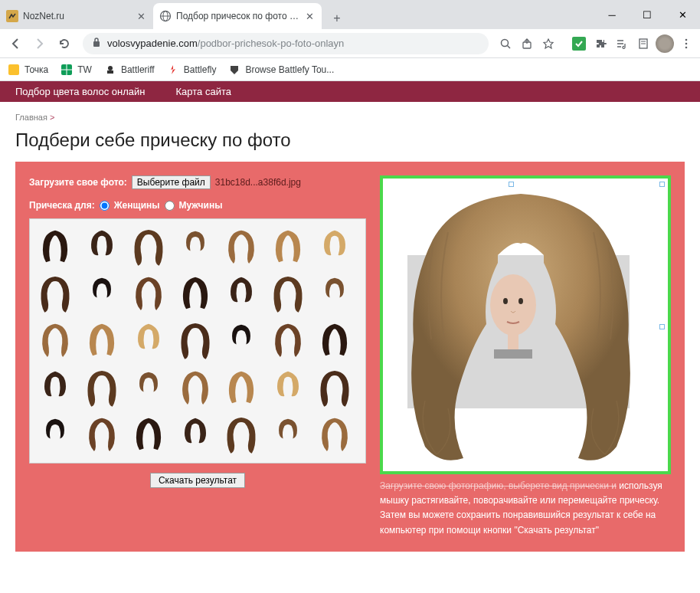 Image resolution: width=700 pixels, height=593 pixels. I want to click on search-in-page-icon, so click(505, 44).